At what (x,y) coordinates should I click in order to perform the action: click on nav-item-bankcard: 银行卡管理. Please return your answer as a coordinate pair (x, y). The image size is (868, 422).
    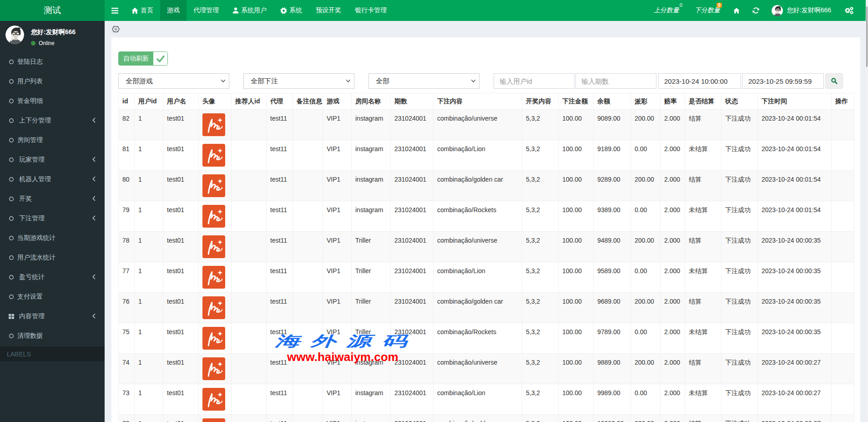
    Looking at the image, I should click on (371, 10).